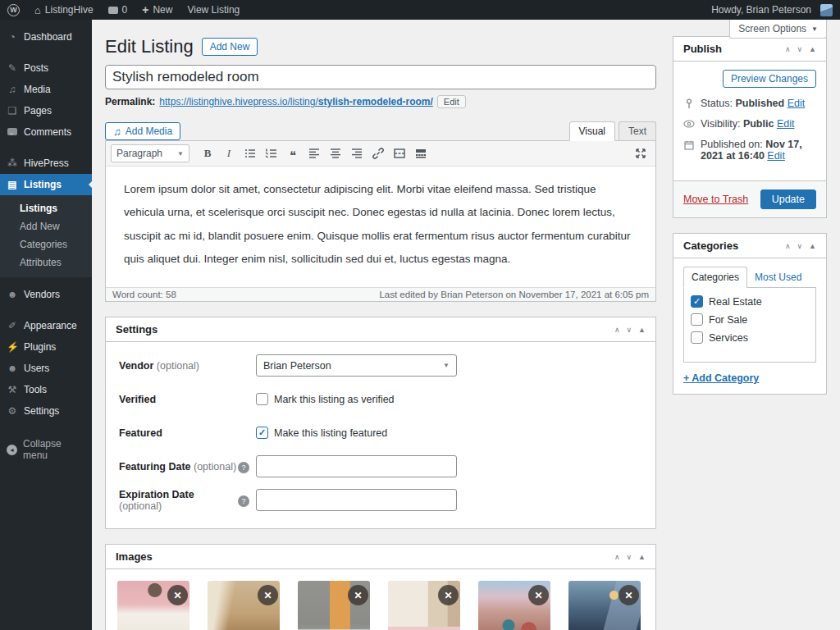 The height and width of the screenshot is (630, 840). What do you see at coordinates (772, 10) in the screenshot?
I see `account-menu: Howdy, Brian Peterson` at bounding box center [772, 10].